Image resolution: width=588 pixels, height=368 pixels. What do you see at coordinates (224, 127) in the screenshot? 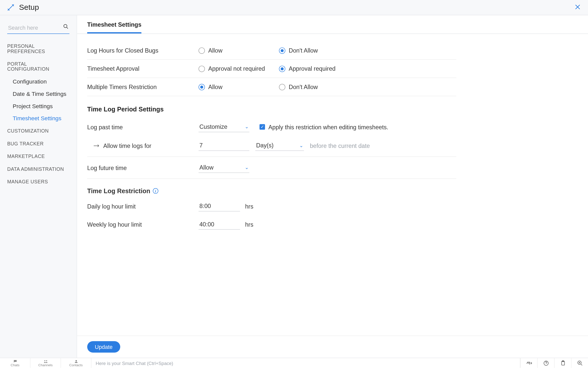
I see `dd-log-past: Customize ⌄` at bounding box center [224, 127].